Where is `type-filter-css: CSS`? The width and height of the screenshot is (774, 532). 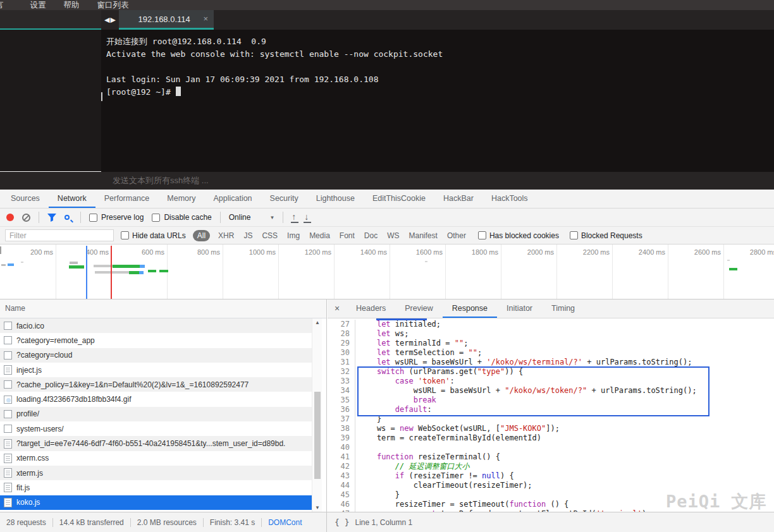 type-filter-css: CSS is located at coordinates (269, 236).